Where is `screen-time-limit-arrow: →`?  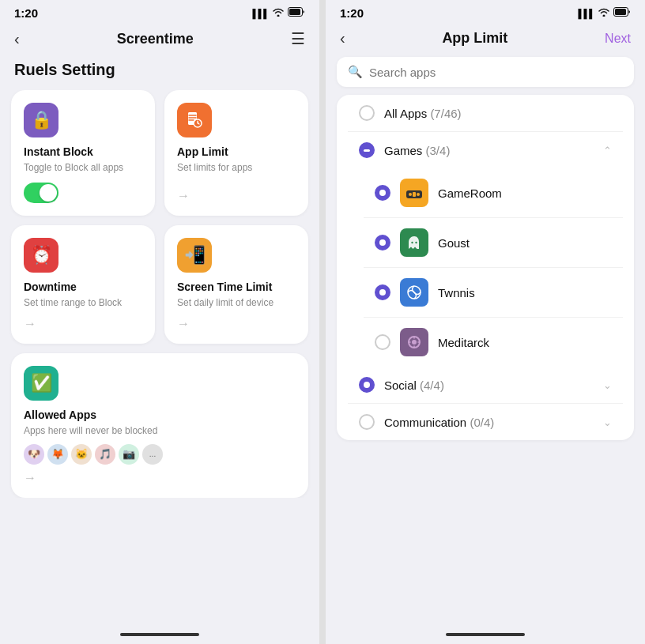 screen-time-limit-arrow: → is located at coordinates (236, 324).